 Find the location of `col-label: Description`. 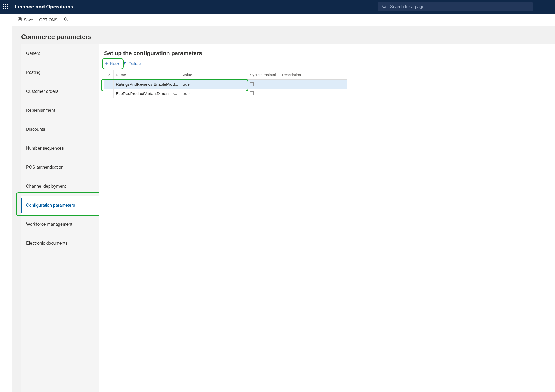

col-label: Description is located at coordinates (291, 75).